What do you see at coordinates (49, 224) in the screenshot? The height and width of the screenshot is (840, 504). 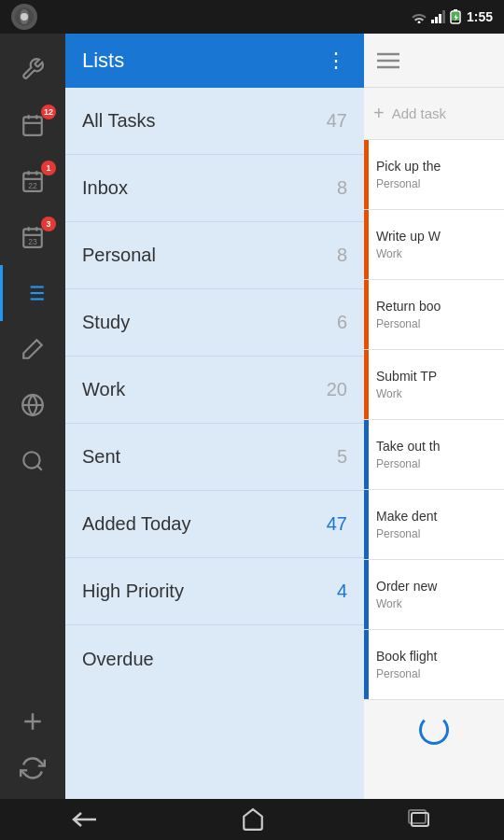 I see `calendar-3-badge: 3` at bounding box center [49, 224].